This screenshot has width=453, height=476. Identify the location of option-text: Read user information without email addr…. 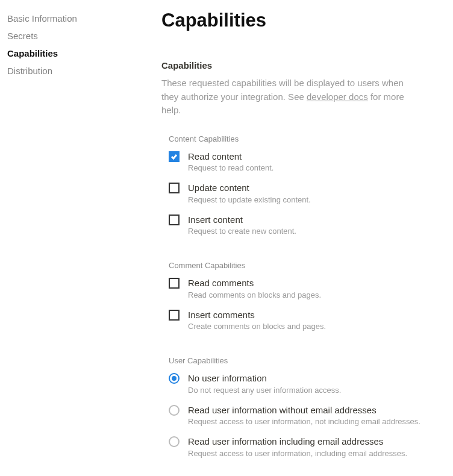
(317, 416).